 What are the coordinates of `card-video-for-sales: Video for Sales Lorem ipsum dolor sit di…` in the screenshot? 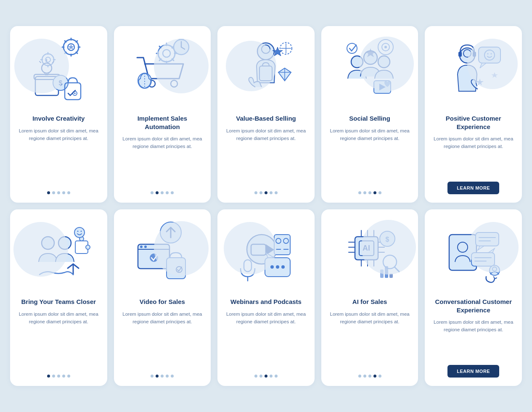 It's located at (162, 298).